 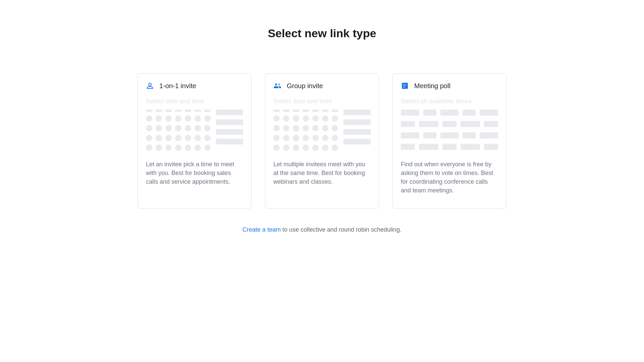 What do you see at coordinates (322, 173) in the screenshot?
I see `card-description-group: Let multiple invitees meet with you at t…` at bounding box center [322, 173].